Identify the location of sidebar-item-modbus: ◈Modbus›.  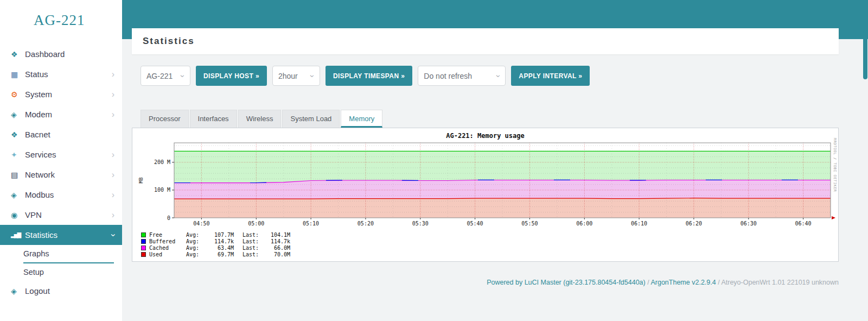
(61, 194).